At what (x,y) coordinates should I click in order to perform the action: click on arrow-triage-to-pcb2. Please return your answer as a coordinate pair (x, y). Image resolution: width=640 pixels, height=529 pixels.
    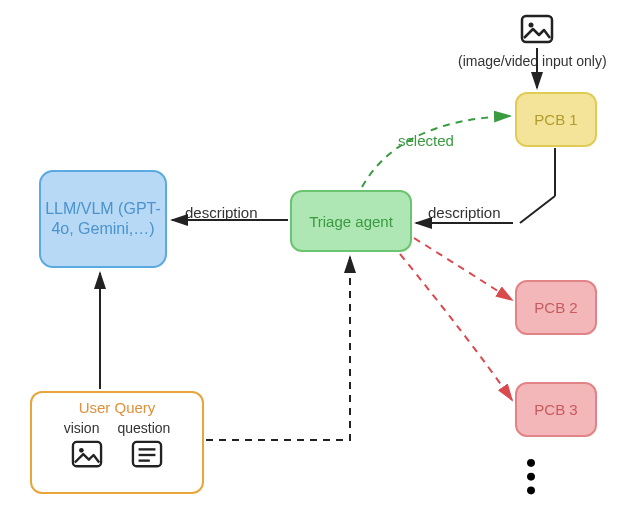
    Looking at the image, I should click on (463, 269).